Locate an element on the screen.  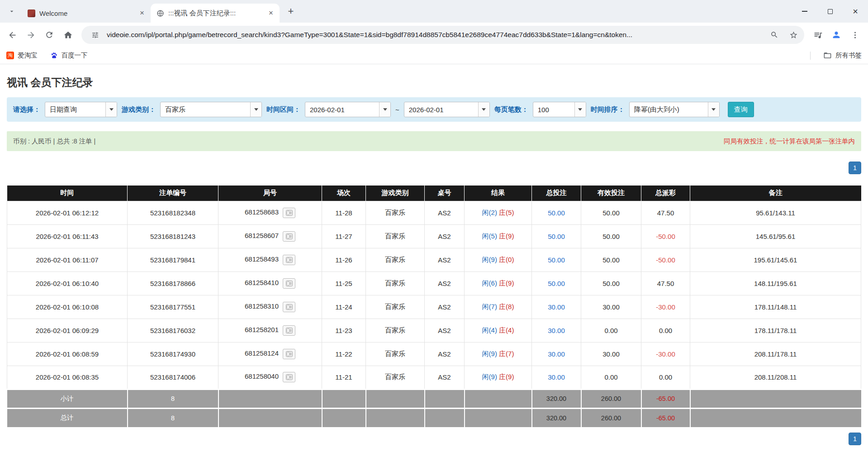
back-button is located at coordinates (12, 35).